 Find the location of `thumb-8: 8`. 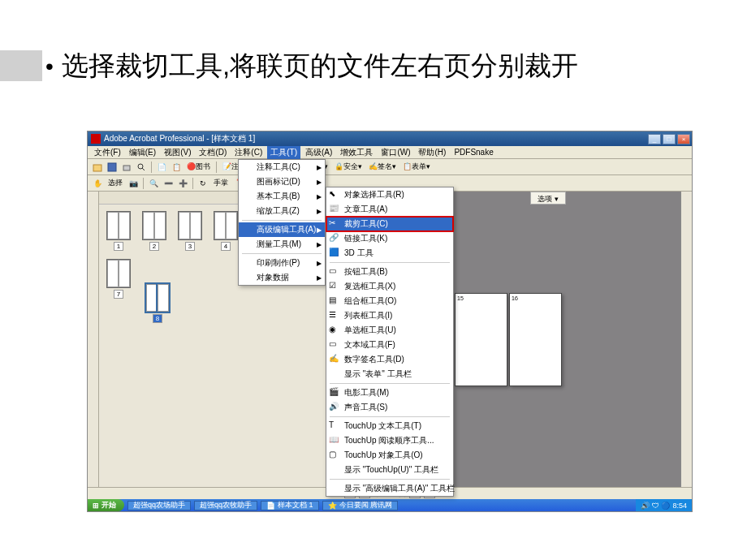

thumb-8: 8 is located at coordinates (158, 304).